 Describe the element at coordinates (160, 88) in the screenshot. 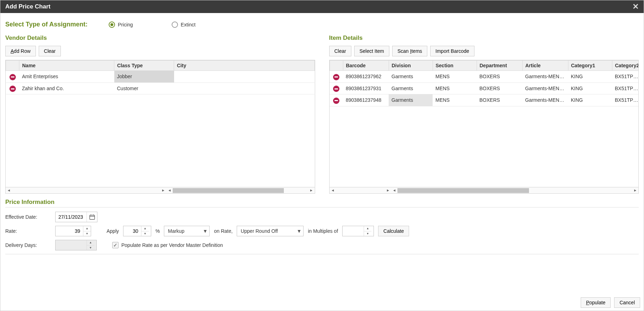

I see `table-row: Zahir khan and Co. Customer` at that location.